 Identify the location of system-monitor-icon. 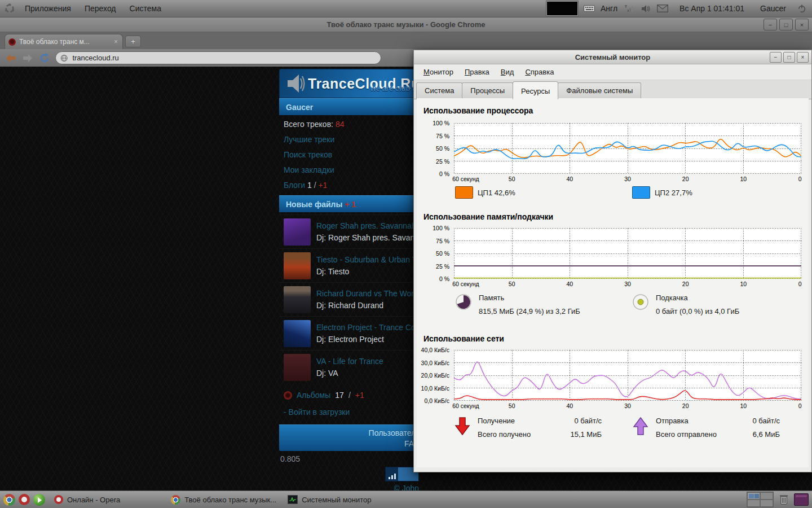
(293, 500).